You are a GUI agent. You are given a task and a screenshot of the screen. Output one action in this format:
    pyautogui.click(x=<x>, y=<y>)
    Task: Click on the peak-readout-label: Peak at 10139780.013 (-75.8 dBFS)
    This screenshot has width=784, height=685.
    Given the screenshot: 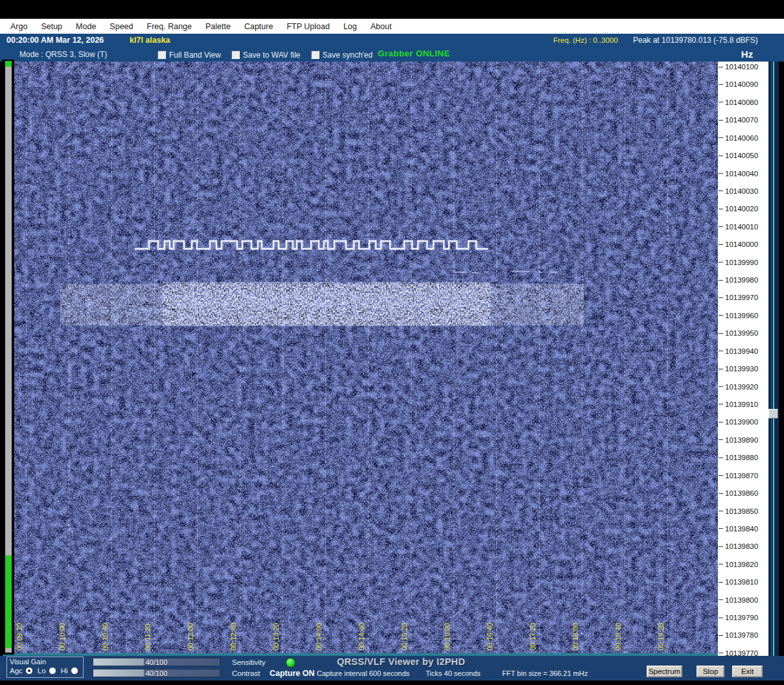 What is the action you would take?
    pyautogui.click(x=696, y=40)
    